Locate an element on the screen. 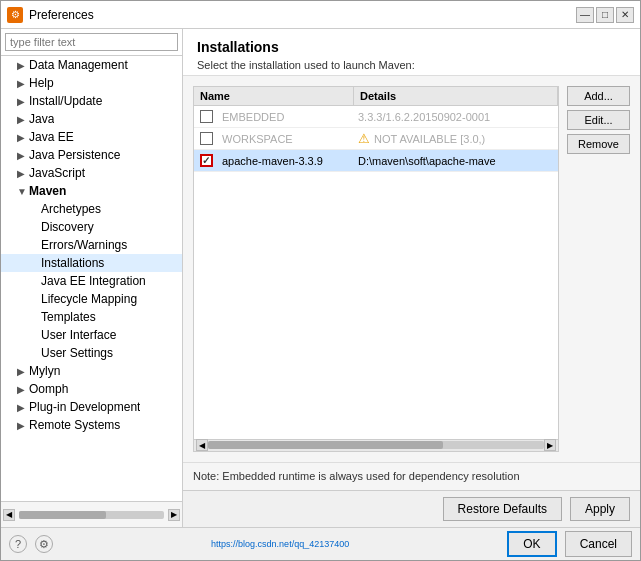 The image size is (641, 561). tree-label: Remote Systems is located at coordinates (74, 425).